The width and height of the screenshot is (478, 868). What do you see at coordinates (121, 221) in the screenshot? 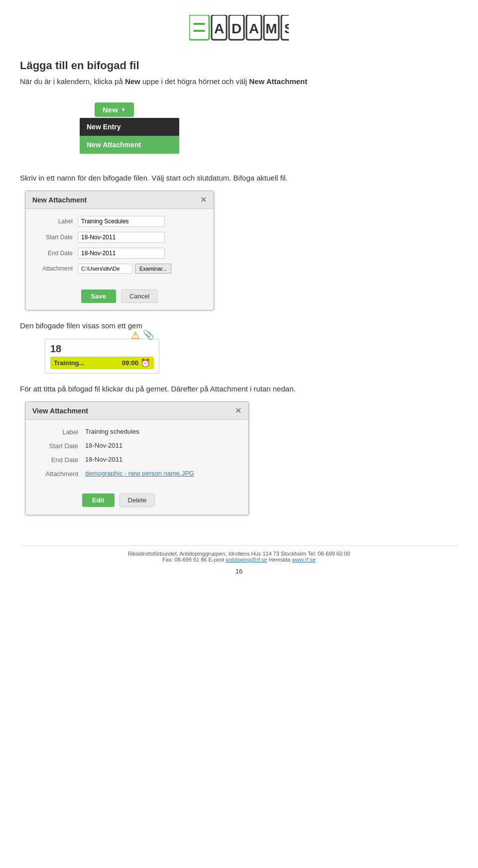
I see `label-input` at bounding box center [121, 221].